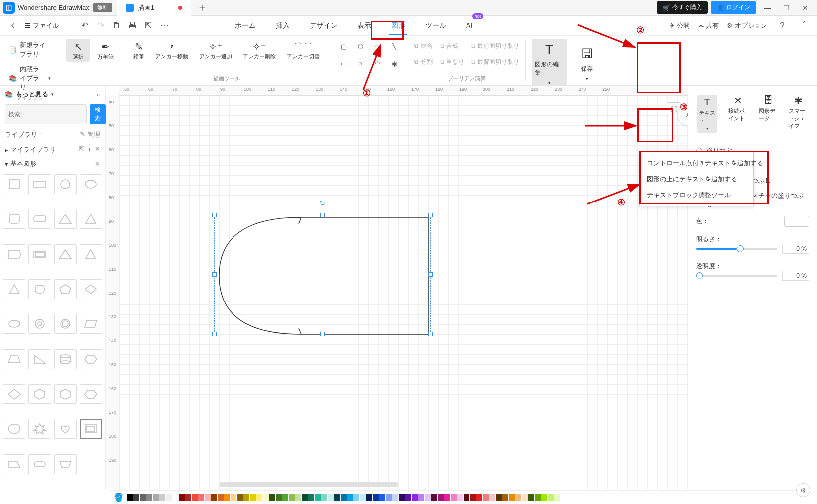 Image resolution: width=817 pixels, height=504 pixels. I want to click on palette-cylinder, so click(66, 359).